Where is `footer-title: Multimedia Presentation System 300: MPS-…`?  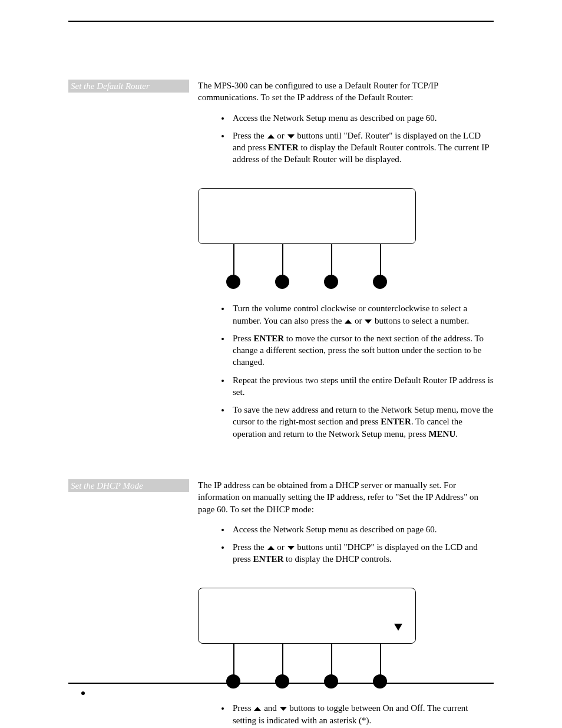 footer-title: Multimedia Presentation System 300: MPS-… is located at coordinates (168, 693).